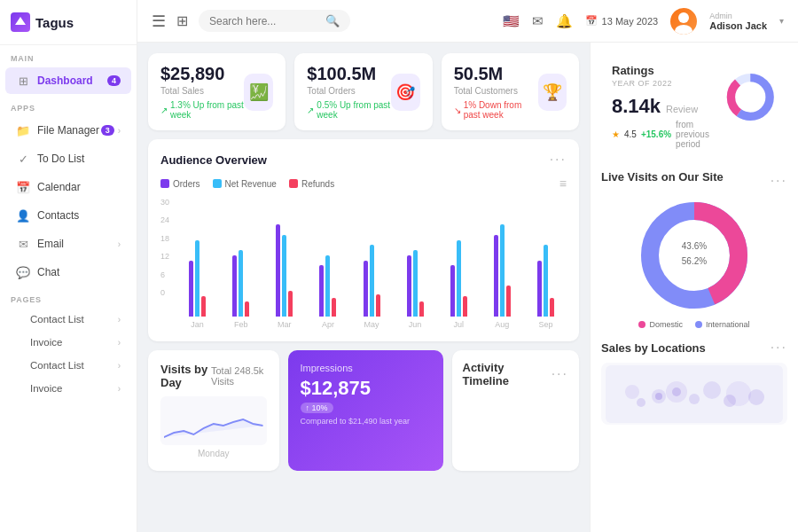 The height and width of the screenshot is (532, 798). What do you see at coordinates (119, 342) in the screenshot?
I see `invoice-1-arrow: ›` at bounding box center [119, 342].